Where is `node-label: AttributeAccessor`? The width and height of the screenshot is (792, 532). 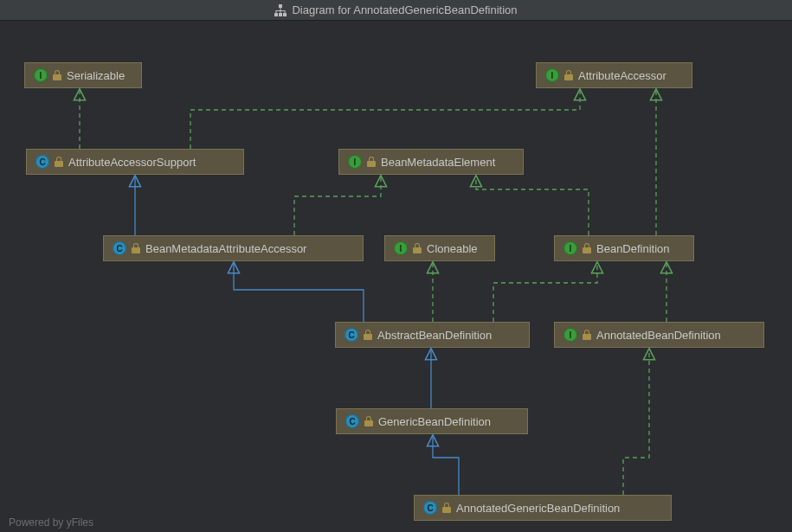
node-label: AttributeAccessor is located at coordinates (622, 76).